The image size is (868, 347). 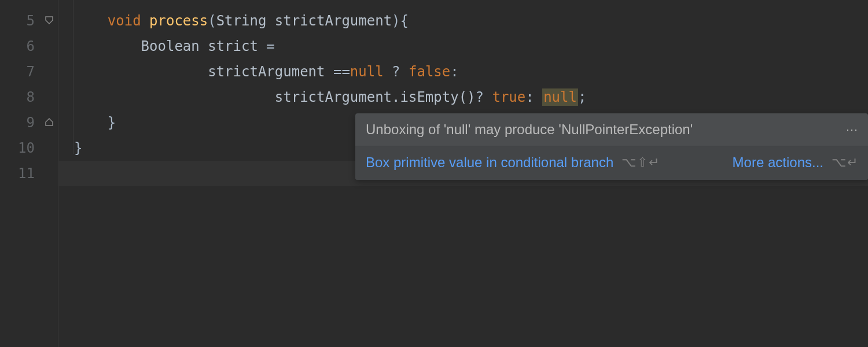 I want to click on line-number: 10, so click(x=29, y=148).